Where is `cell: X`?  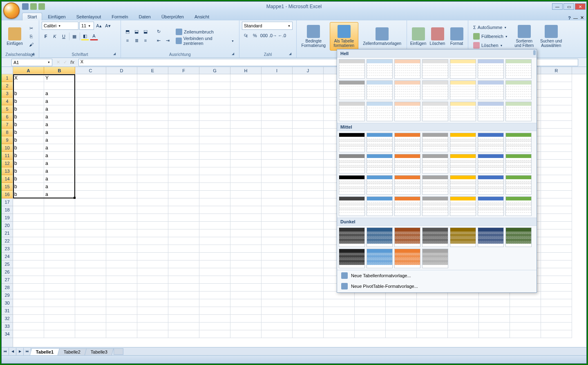
cell: X is located at coordinates (29, 78).